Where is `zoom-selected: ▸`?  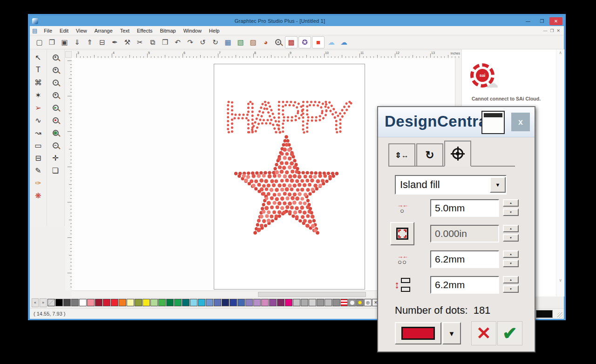 zoom-selected: ▸ is located at coordinates (55, 108).